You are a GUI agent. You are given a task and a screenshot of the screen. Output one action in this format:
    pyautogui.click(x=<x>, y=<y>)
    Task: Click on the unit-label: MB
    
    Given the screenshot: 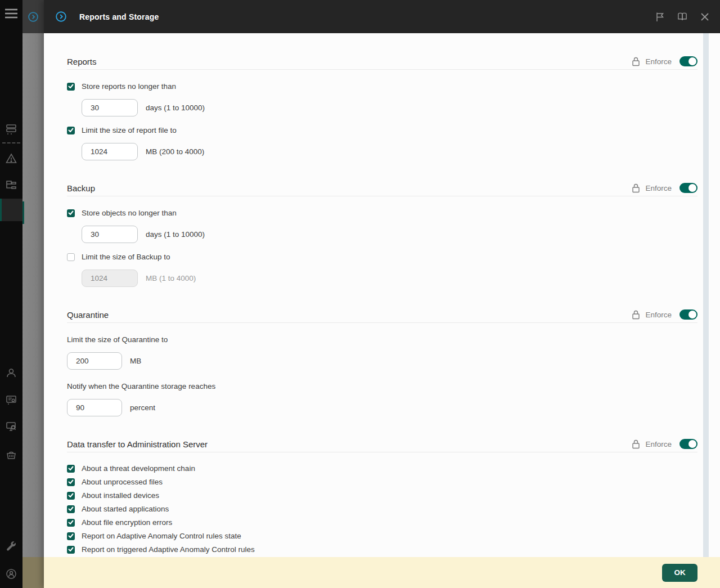 What is the action you would take?
    pyautogui.click(x=136, y=361)
    